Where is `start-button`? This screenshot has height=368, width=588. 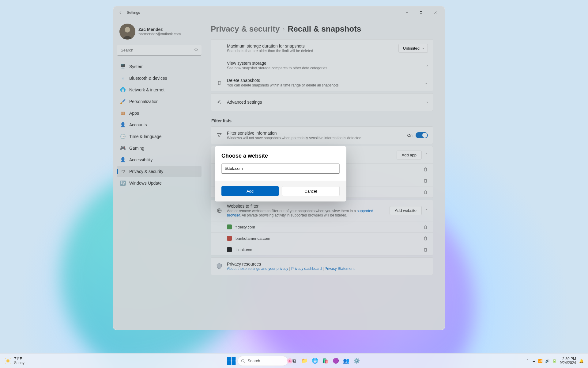
start-button is located at coordinates (231, 361).